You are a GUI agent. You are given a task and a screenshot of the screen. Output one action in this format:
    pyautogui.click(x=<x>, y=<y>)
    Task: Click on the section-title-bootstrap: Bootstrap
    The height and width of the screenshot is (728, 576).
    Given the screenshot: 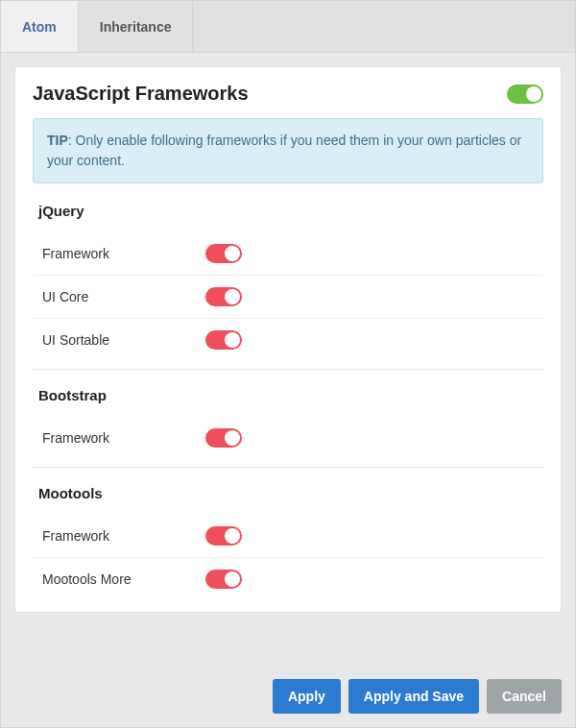 What is the action you would take?
    pyautogui.click(x=291, y=396)
    